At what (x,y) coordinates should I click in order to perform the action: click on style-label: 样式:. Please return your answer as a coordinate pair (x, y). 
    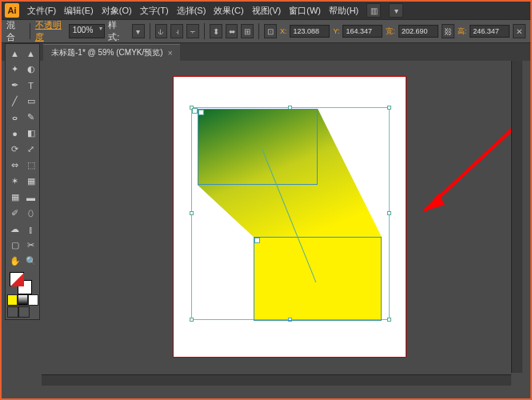
    Looking at the image, I should click on (117, 31).